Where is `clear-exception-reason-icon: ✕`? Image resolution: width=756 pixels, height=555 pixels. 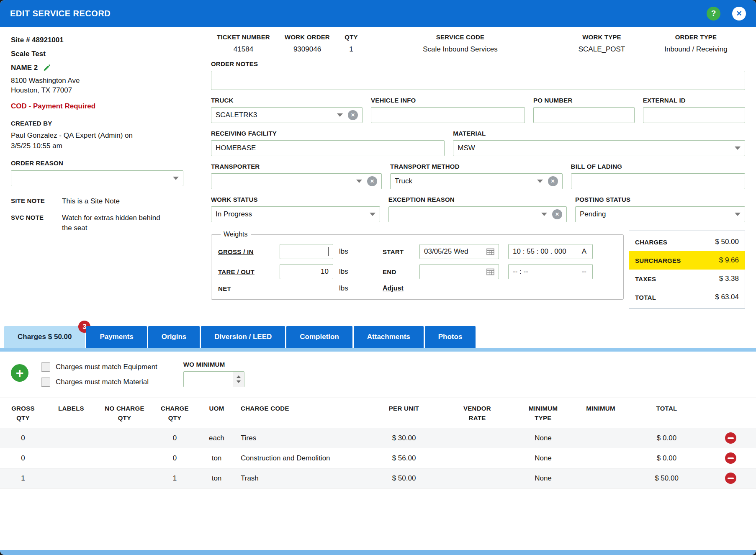 clear-exception-reason-icon: ✕ is located at coordinates (557, 214).